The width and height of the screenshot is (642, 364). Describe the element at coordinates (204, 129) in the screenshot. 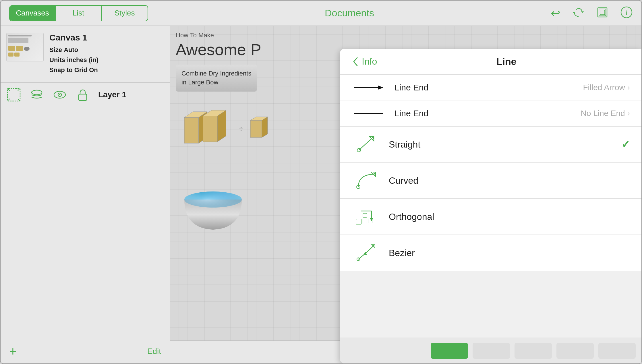

I see `ingredient-boxes` at that location.